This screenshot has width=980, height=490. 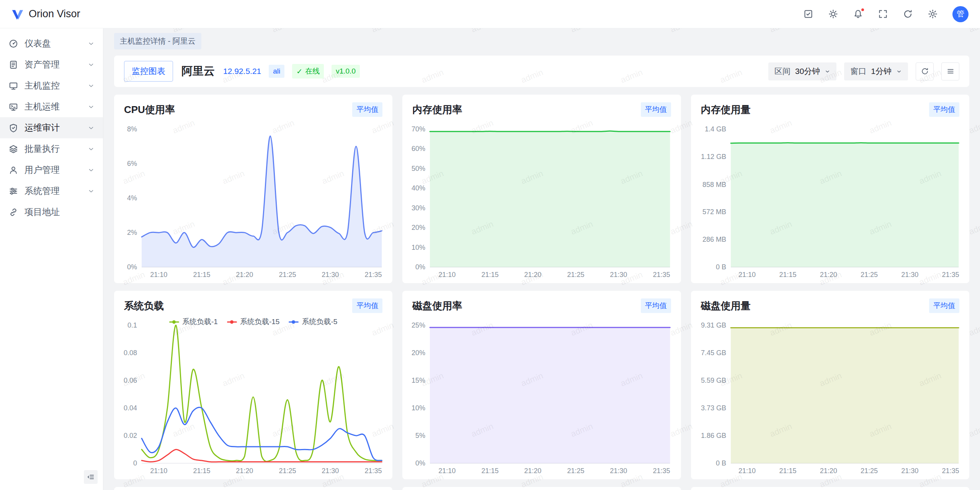 What do you see at coordinates (313, 322) in the screenshot?
I see `legend-item: 系统负载-5` at bounding box center [313, 322].